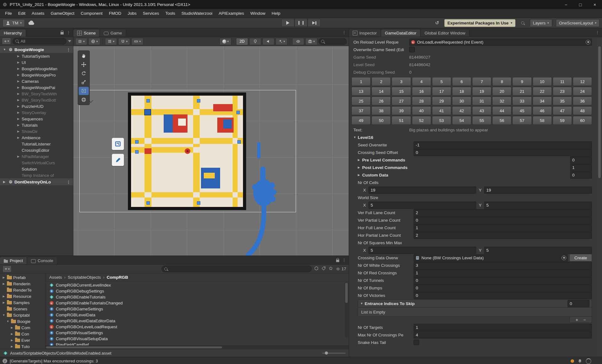 This screenshot has height=364, width=602. What do you see at coordinates (538, 205) in the screenshot?
I see `field-y: 5` at bounding box center [538, 205].